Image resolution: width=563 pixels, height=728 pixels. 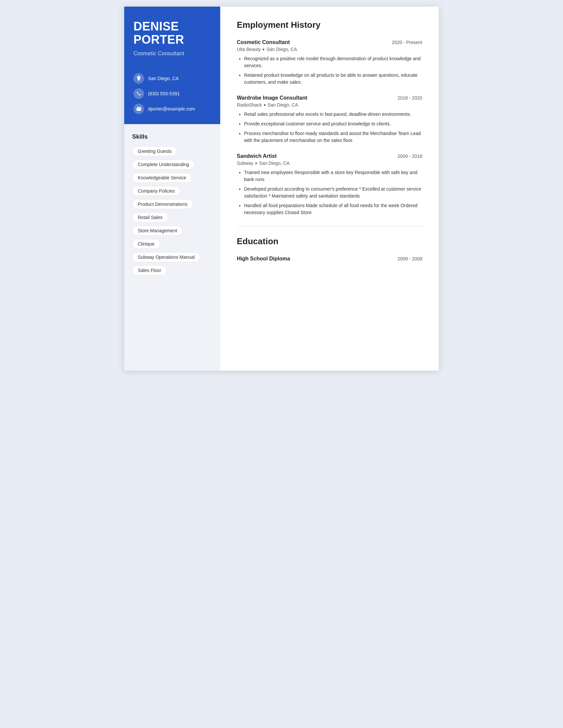 What do you see at coordinates (330, 26) in the screenshot?
I see `employment-heading: Employment History` at bounding box center [330, 26].